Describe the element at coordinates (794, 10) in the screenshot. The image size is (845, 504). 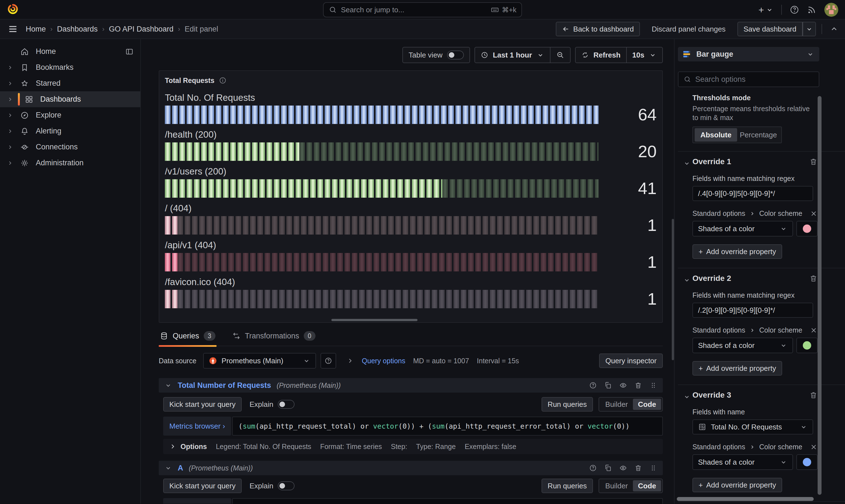
I see `help-icon` at that location.